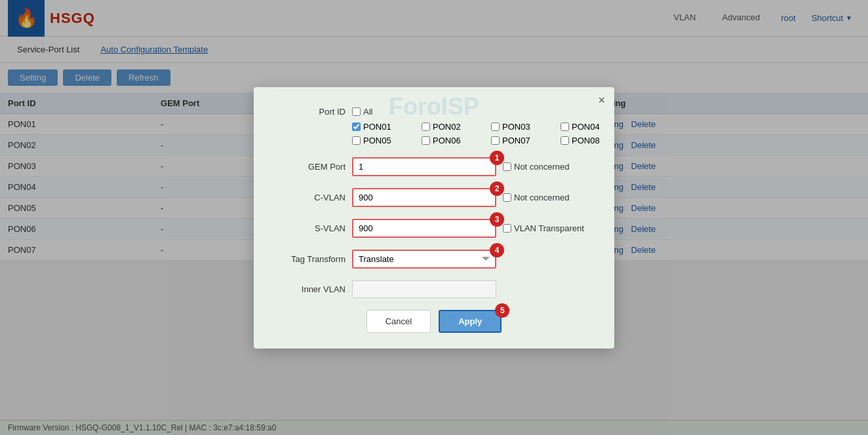 This screenshot has width=868, height=435. Describe the element at coordinates (565, 140) in the screenshot. I see `pon08-checkbox` at that location.